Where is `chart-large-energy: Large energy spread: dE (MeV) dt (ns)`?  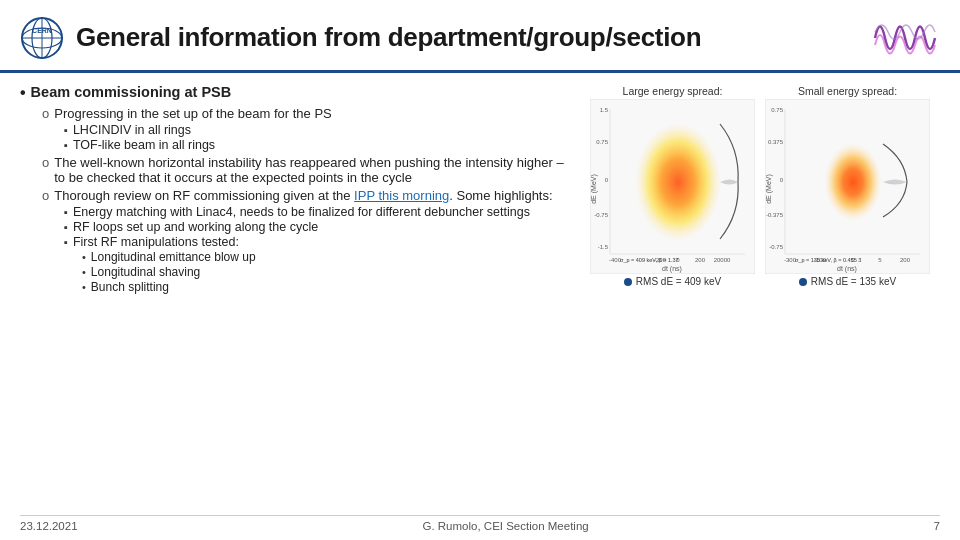 chart-large-energy: Large energy spread: dE (MeV) dt (ns) is located at coordinates (672, 186).